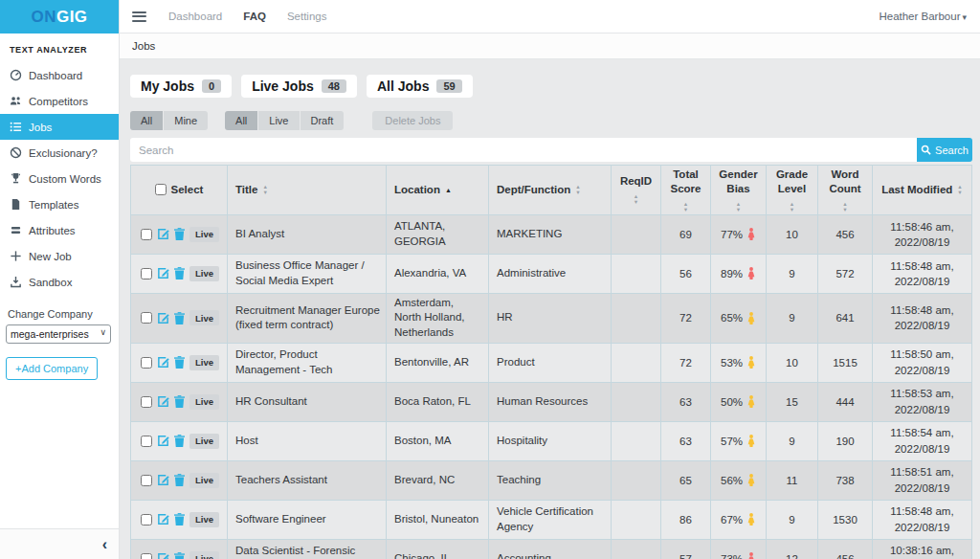 This screenshot has width=980, height=559. What do you see at coordinates (59, 544) in the screenshot?
I see `sidebar-footer: ‹` at bounding box center [59, 544].